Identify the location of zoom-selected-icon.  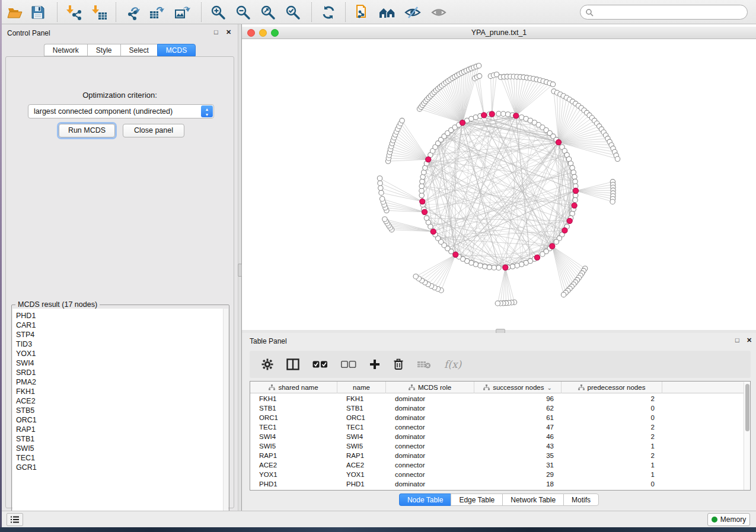
(293, 12).